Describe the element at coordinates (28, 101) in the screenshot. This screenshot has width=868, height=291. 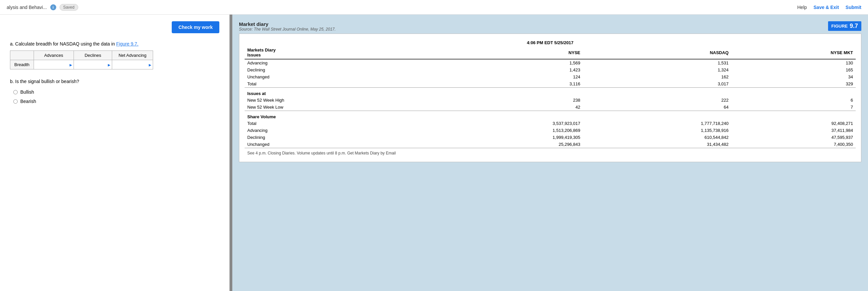
I see `bearish-label: Bearish` at that location.